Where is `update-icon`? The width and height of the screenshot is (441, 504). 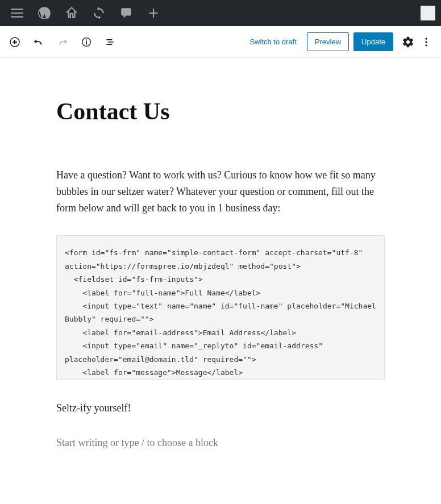 update-icon is located at coordinates (99, 13).